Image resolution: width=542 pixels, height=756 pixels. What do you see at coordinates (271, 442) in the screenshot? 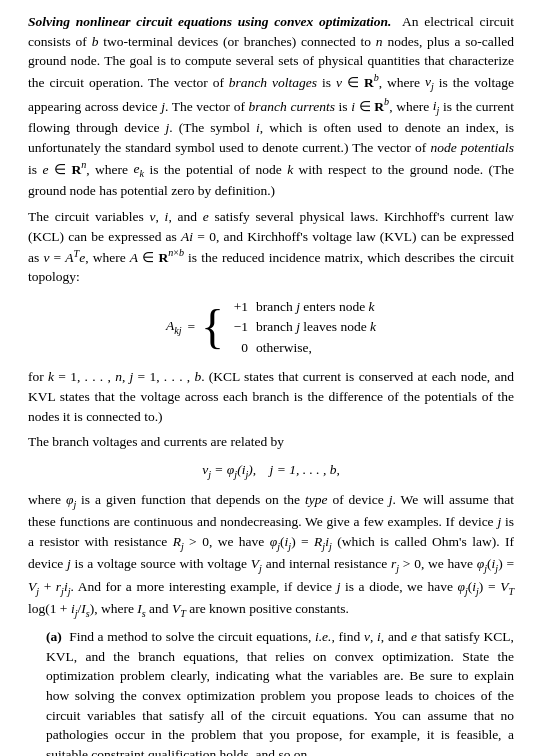
I see `branch-related-paragraph: The branch voltages and currents are rel…` at bounding box center [271, 442].